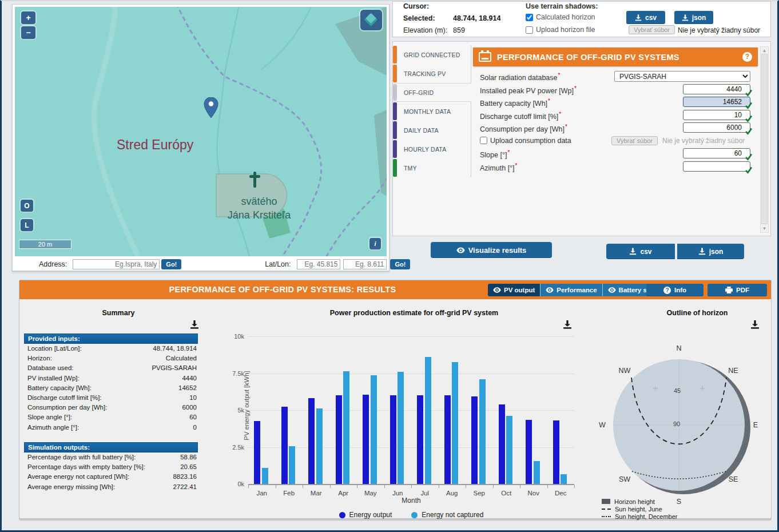 The height and width of the screenshot is (532, 779). Describe the element at coordinates (65, 398) in the screenshot. I see `summary-row-label: Discharge cutoff limit [%]:` at that location.